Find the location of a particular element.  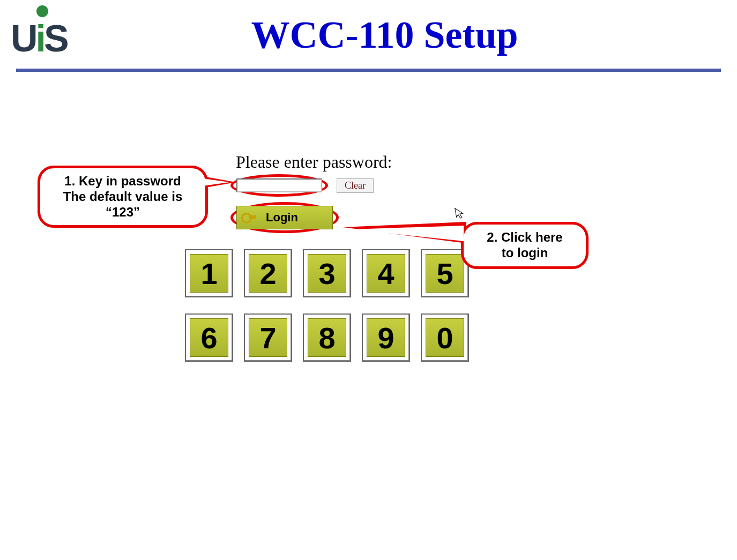

password-input is located at coordinates (279, 185).